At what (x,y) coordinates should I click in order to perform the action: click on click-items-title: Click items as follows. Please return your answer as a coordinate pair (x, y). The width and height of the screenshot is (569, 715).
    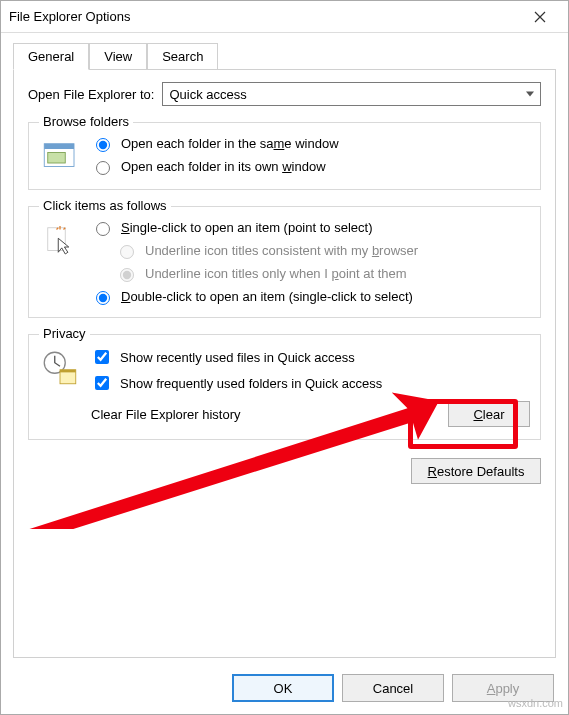
    Looking at the image, I should click on (105, 206).